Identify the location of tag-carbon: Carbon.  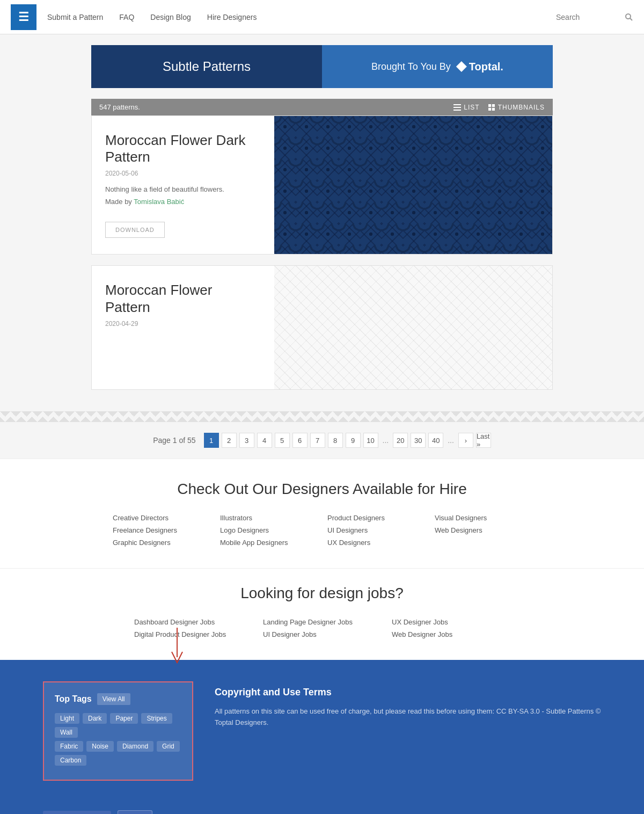
(71, 760).